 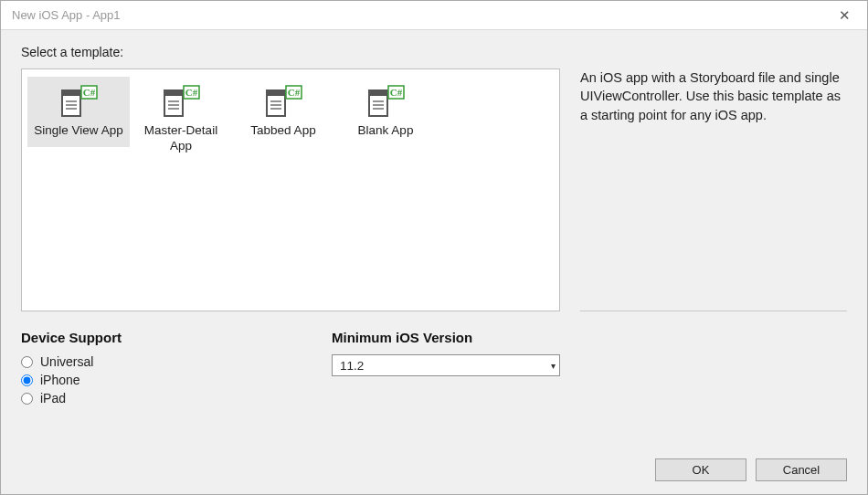 I want to click on chevron-down-icon: ▾, so click(x=554, y=365).